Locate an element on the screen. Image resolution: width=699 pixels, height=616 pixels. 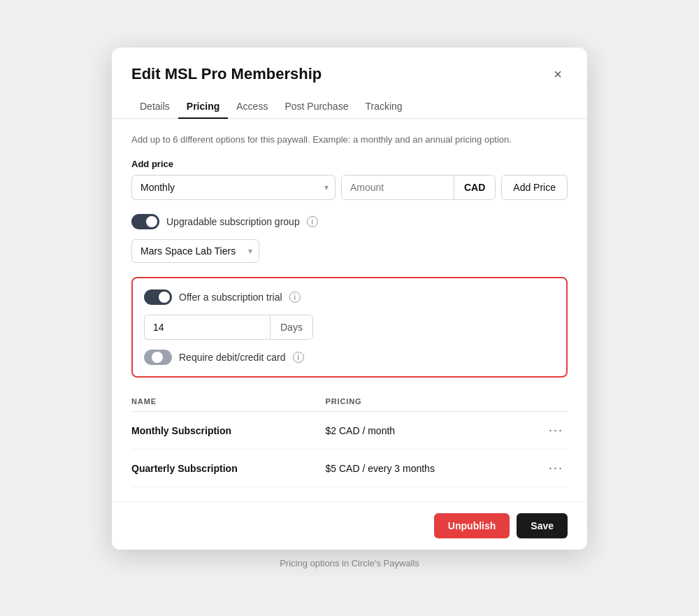
tab-access: Access is located at coordinates (252, 107).